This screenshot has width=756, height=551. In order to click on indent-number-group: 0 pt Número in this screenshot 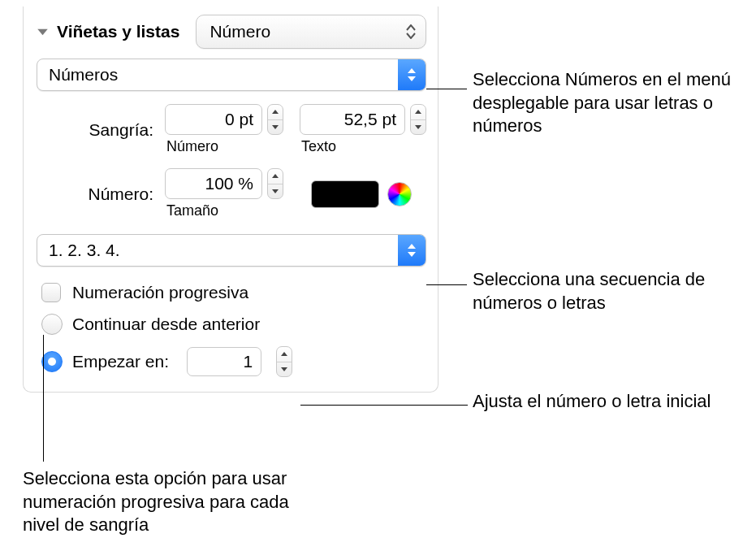, I will do `click(224, 130)`.